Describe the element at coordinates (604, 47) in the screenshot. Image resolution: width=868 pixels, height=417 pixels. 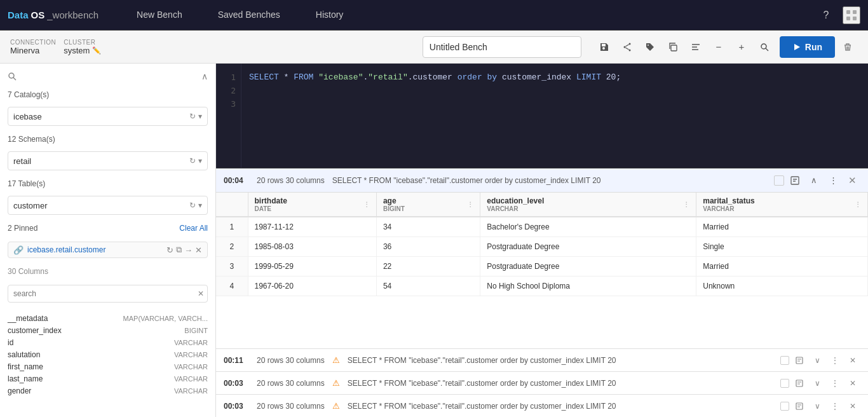
I see `save-button` at that location.